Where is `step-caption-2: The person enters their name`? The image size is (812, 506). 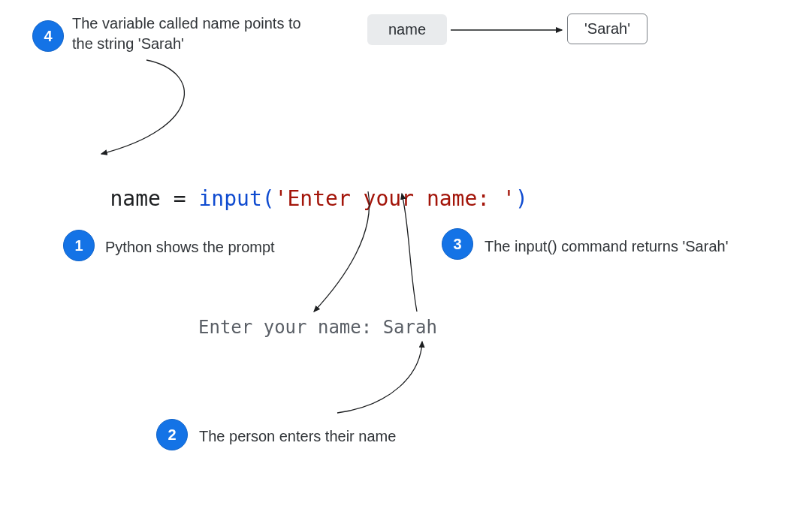 step-caption-2: The person enters their name is located at coordinates (297, 437).